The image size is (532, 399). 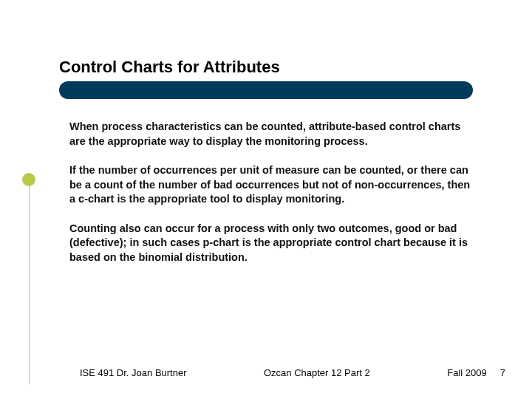 What do you see at coordinates (271, 134) in the screenshot?
I see `paragraph-1: When process characteristics can be coun…` at bounding box center [271, 134].